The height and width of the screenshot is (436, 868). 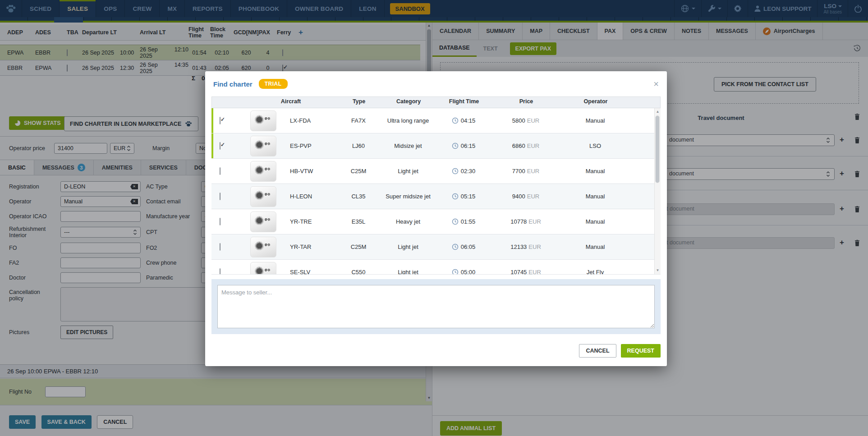 I want to click on price-cell: 6860EUR, so click(x=526, y=146).